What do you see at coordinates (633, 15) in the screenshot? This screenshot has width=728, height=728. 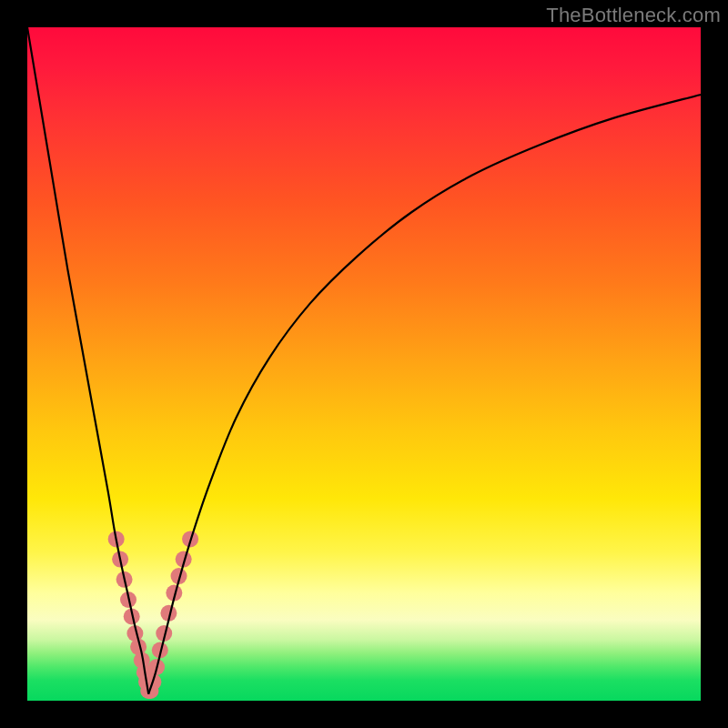 I see `watermark-text: TheBottleneck.com` at bounding box center [633, 15].